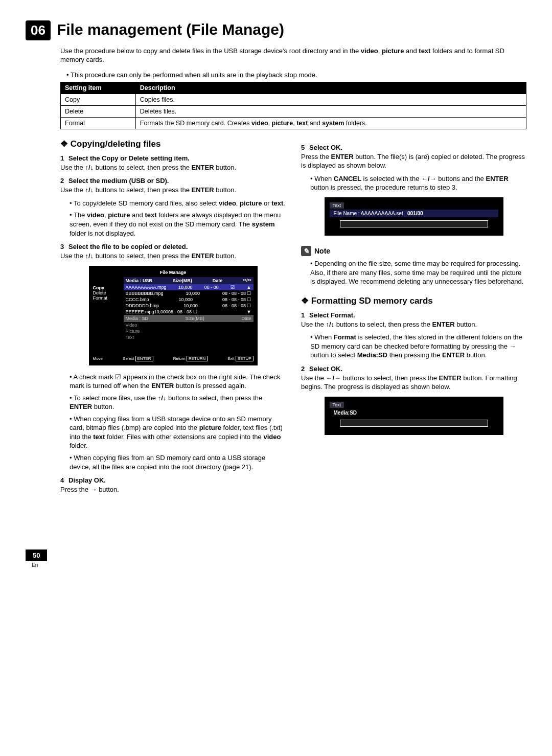  I want to click on note-heading: ✎ Note, so click(414, 251).